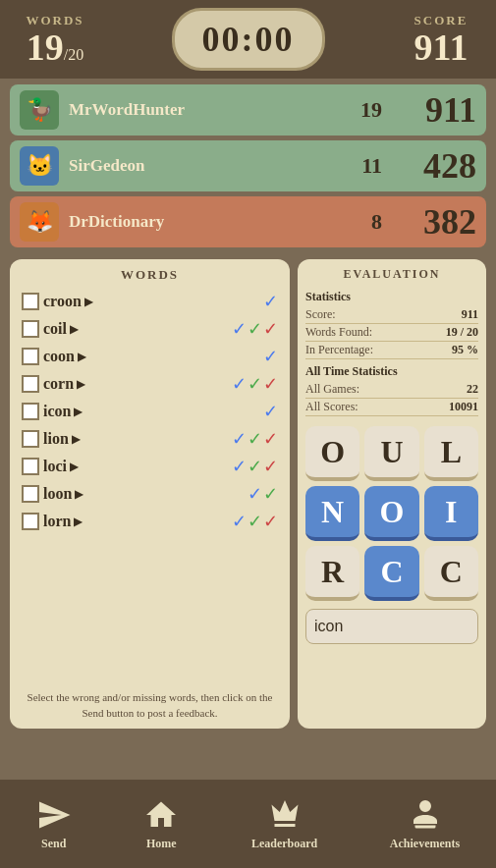 This screenshot has width=496, height=868. I want to click on all-time-stat-value-0: 22, so click(472, 389).